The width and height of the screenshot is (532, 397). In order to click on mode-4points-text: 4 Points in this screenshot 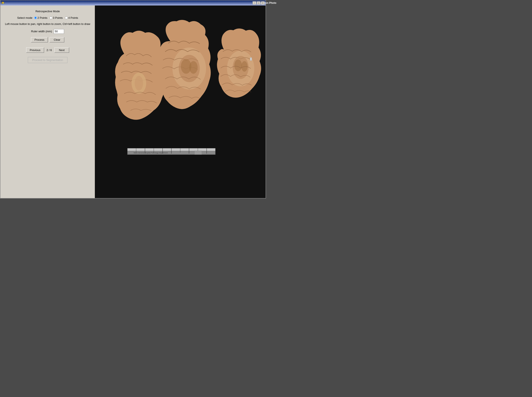, I will do `click(73, 18)`.